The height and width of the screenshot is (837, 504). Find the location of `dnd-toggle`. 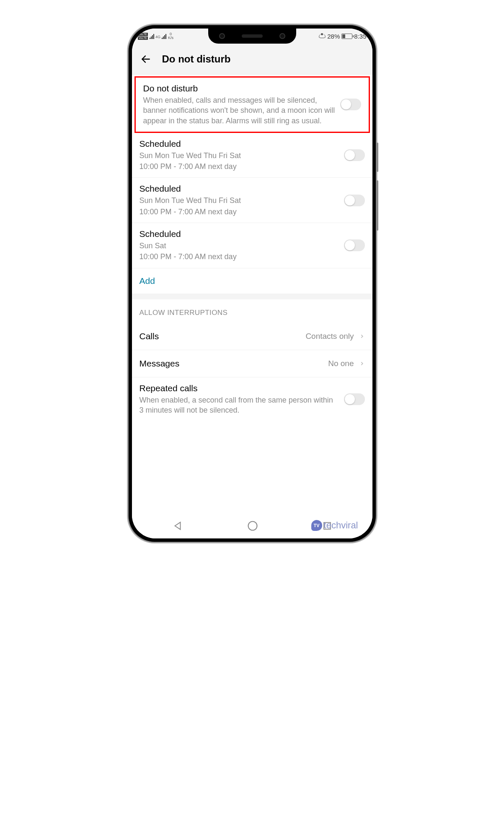

dnd-toggle is located at coordinates (351, 104).